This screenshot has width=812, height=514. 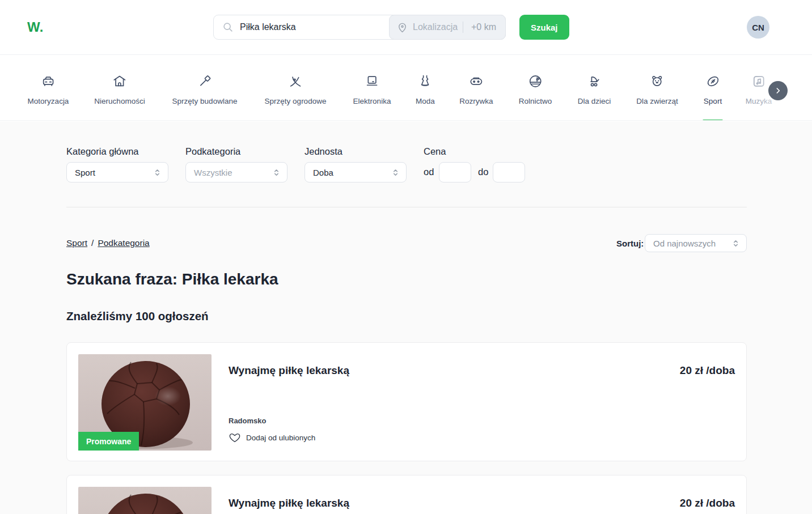 I want to click on nav-scroll-next-button, so click(x=778, y=91).